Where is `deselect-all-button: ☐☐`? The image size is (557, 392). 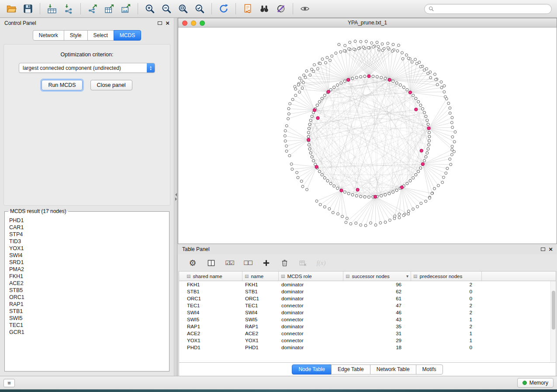
deselect-all-button: ☐☐ is located at coordinates (248, 263).